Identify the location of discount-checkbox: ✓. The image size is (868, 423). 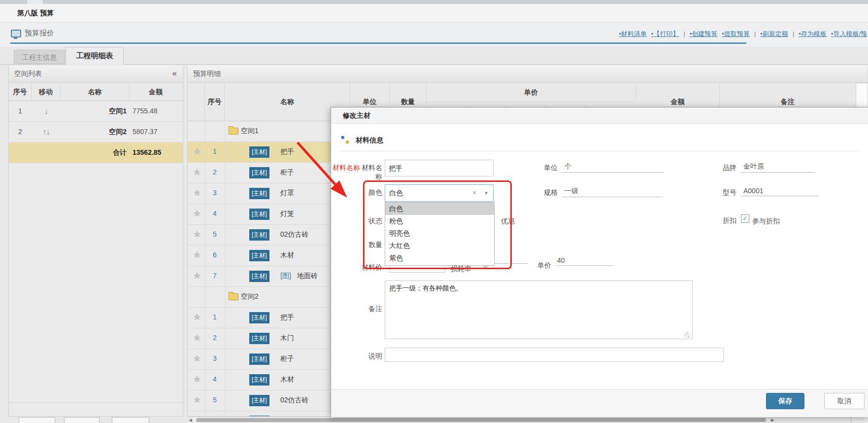
(745, 219).